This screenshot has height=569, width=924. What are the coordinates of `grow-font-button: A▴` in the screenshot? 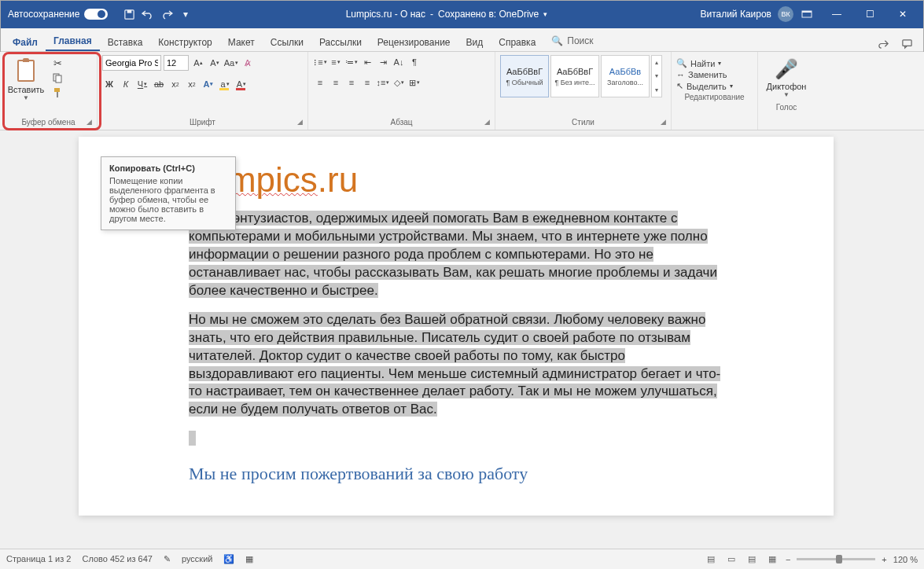 It's located at (198, 63).